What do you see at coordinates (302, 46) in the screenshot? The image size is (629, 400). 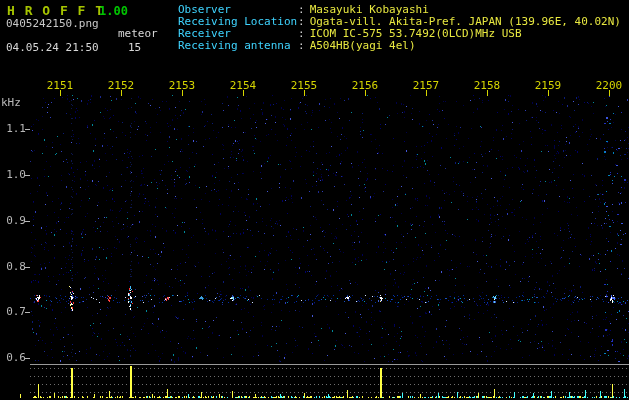 I see `info-colon: :` at bounding box center [302, 46].